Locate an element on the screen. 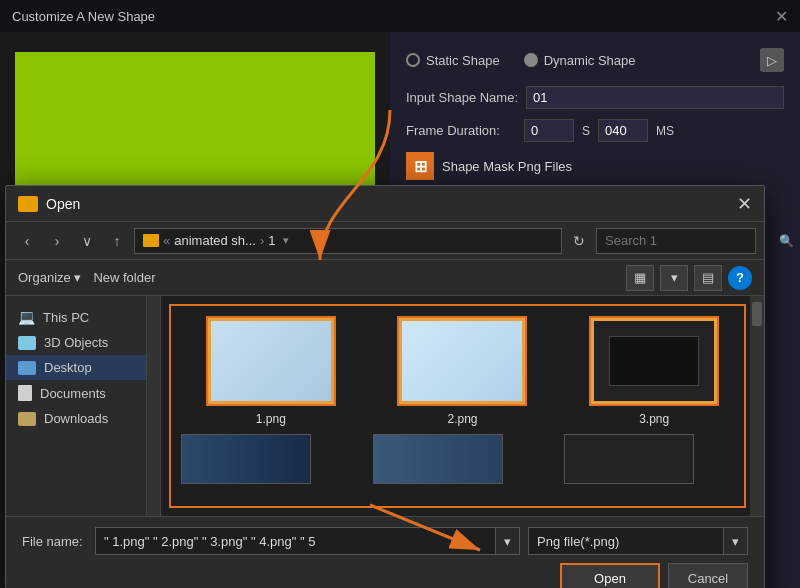  sidebar-scroll: 💻 This PC 3D Objects Desktop Documents is located at coordinates (83, 406).